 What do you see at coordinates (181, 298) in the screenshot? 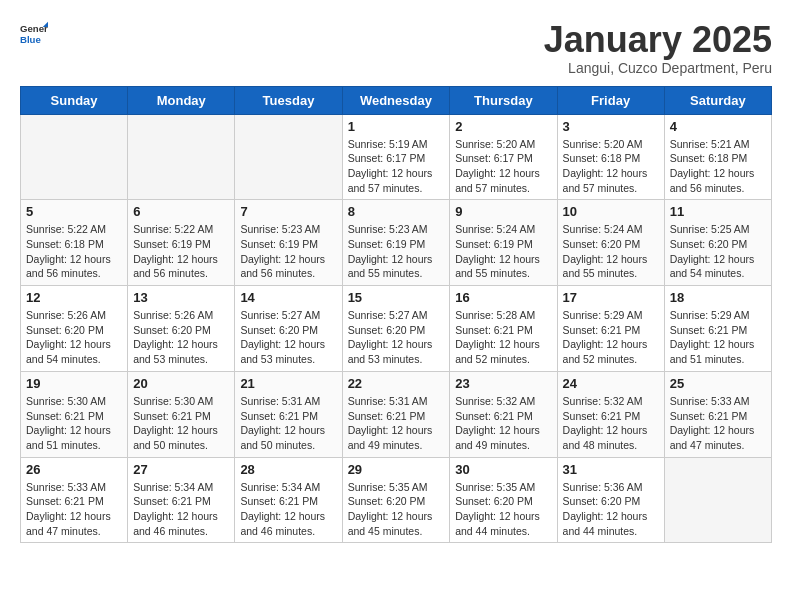
I see `day-number: 13` at bounding box center [181, 298].